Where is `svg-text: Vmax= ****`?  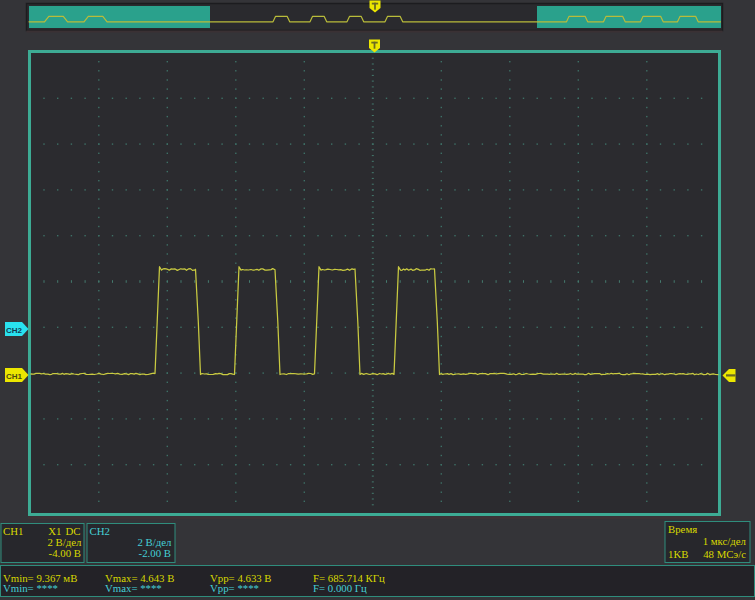
svg-text: Vmax= **** is located at coordinates (134, 588).